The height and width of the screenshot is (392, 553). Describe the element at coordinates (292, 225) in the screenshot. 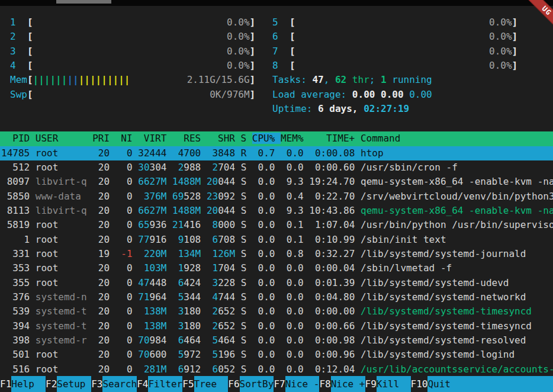

I see `mem-cell: 0.1` at that location.